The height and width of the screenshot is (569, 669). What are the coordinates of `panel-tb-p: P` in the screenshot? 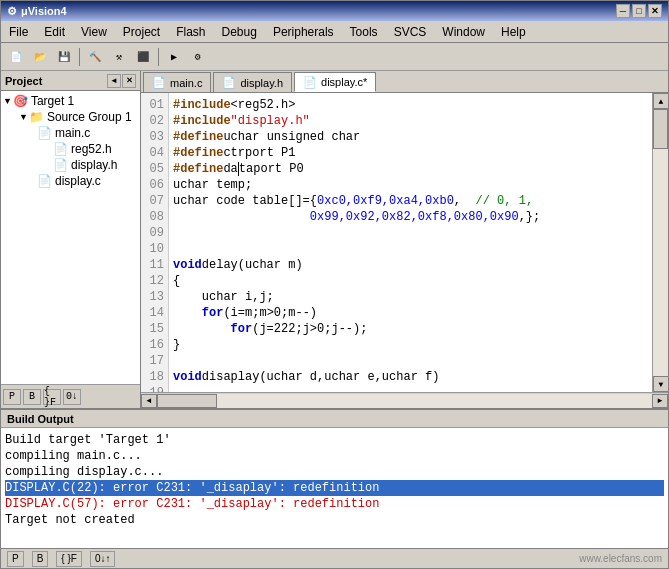 It's located at (12, 397).